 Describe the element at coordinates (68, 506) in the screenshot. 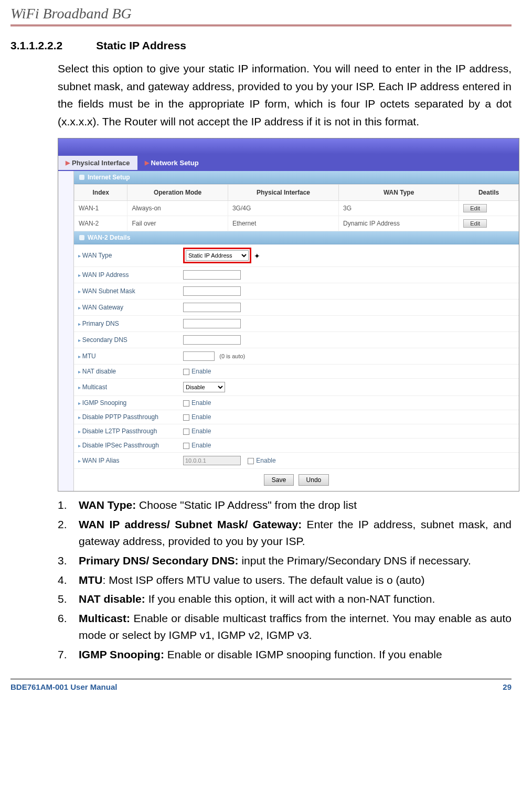

I see `list-number: 1.` at that location.